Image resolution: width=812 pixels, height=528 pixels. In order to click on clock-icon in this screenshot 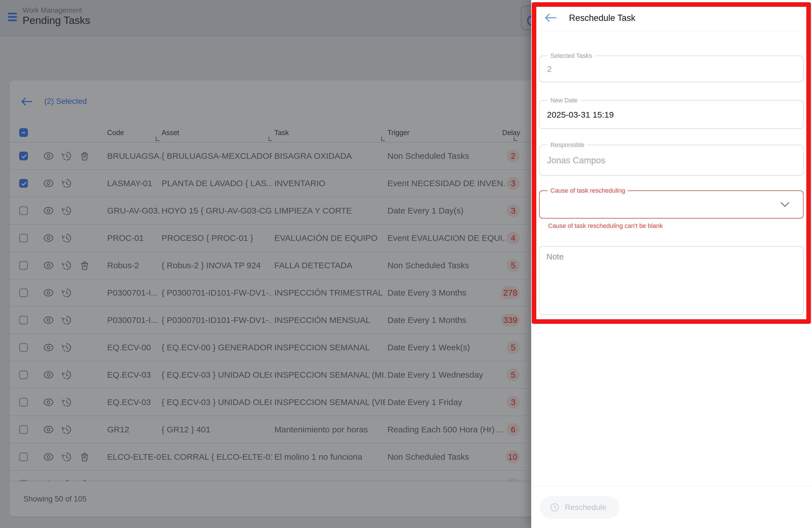, I will do `click(555, 508)`.